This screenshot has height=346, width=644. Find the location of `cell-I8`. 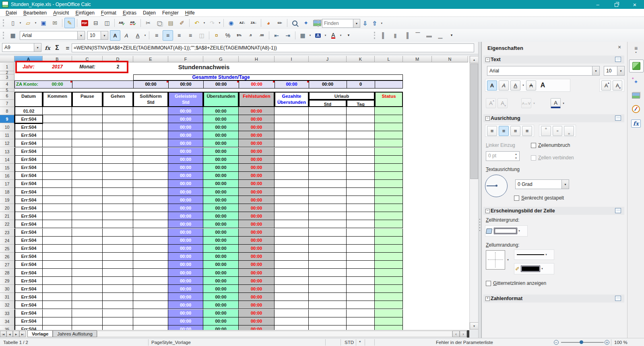

cell-I8 is located at coordinates (291, 111).